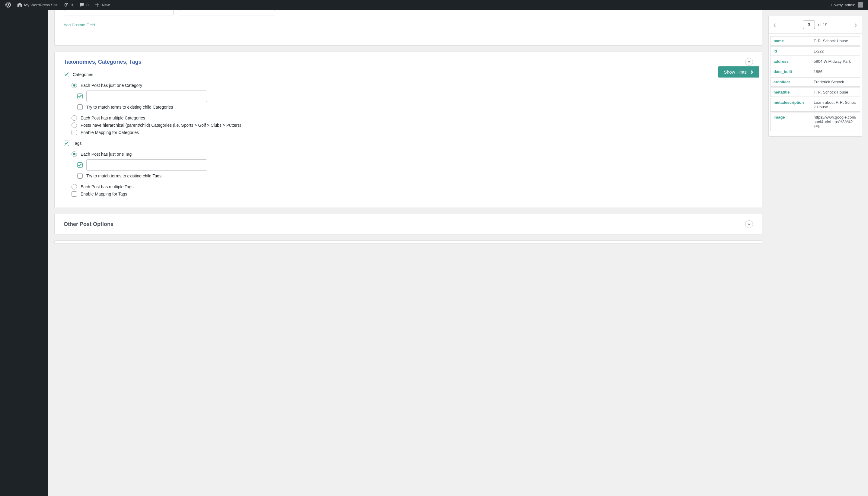 This screenshot has width=868, height=496. Describe the element at coordinates (408, 176) in the screenshot. I see `tag-match-row: Try to match terms to existing child Tag…` at that location.